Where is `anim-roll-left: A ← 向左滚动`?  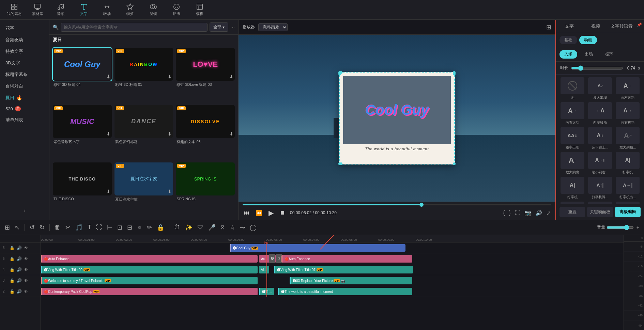 anim-roll-left: A ← 向左滚动 is located at coordinates (628, 89).